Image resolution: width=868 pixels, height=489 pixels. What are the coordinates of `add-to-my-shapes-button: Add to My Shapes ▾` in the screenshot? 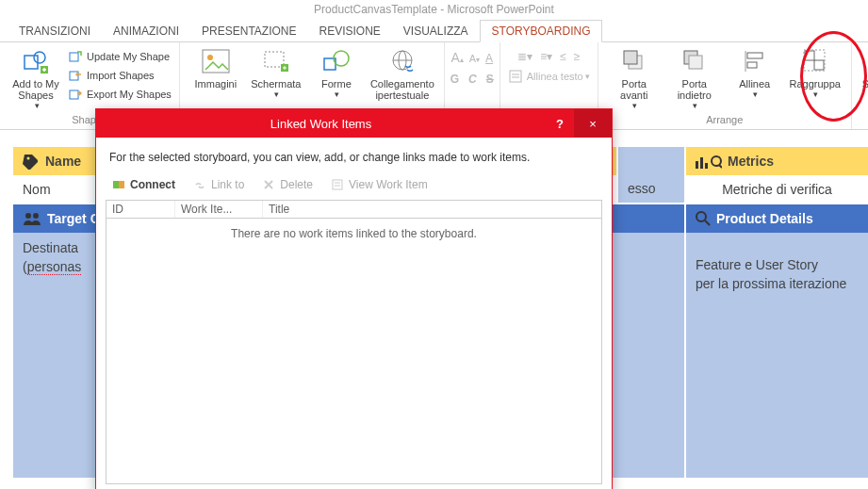 It's located at (36, 78).